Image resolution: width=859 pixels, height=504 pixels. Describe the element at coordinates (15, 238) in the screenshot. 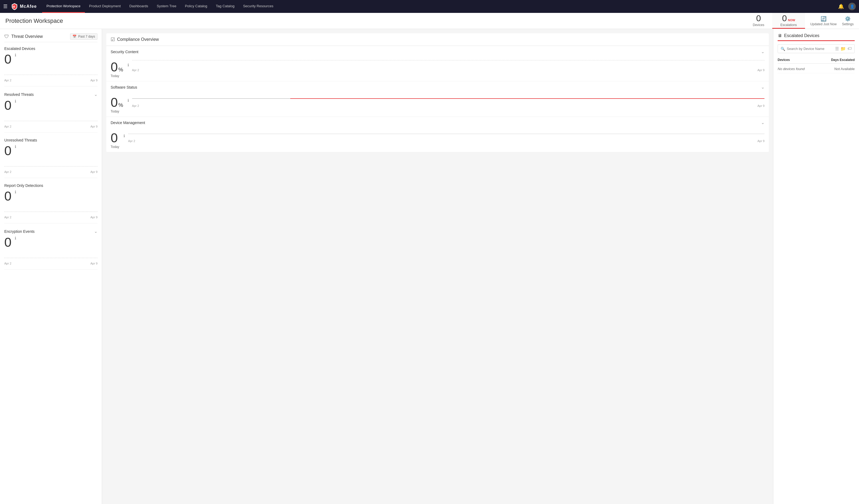

I see `encryption-events-info: ℹ` at that location.